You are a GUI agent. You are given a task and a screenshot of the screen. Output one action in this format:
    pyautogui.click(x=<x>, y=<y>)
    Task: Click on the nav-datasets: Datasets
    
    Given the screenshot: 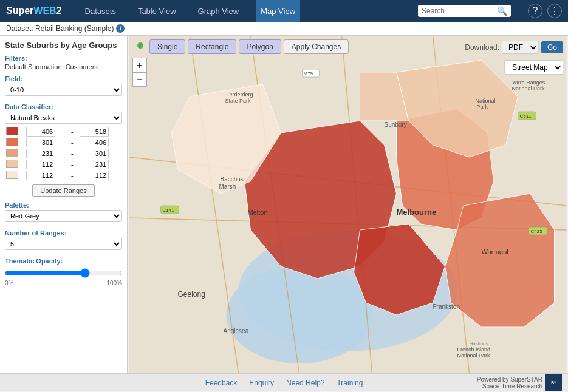 What is the action you would take?
    pyautogui.click(x=101, y=11)
    